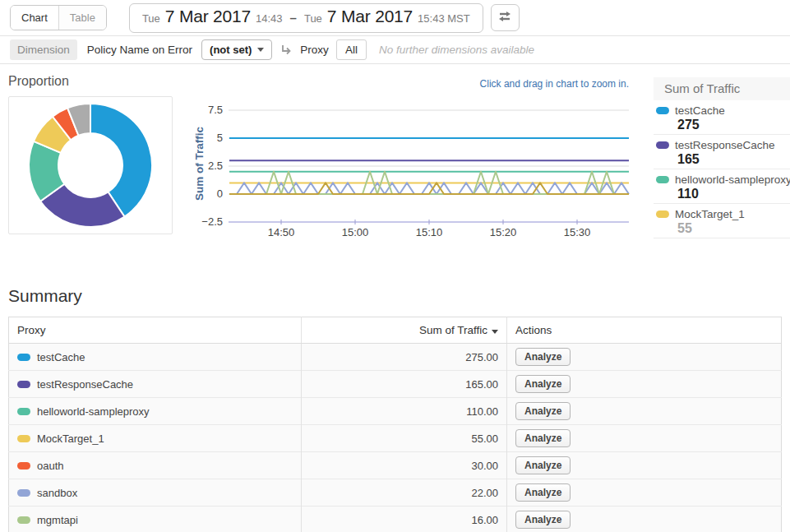 The width and height of the screenshot is (790, 532). I want to click on legend-item: testCache 275, so click(722, 118).